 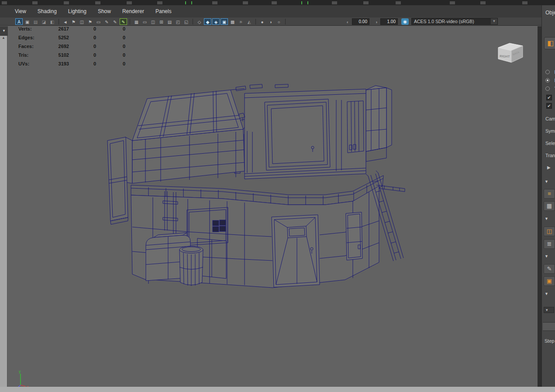 What do you see at coordinates (73, 22) in the screenshot?
I see `bookmark-icon: ⚑` at bounding box center [73, 22].